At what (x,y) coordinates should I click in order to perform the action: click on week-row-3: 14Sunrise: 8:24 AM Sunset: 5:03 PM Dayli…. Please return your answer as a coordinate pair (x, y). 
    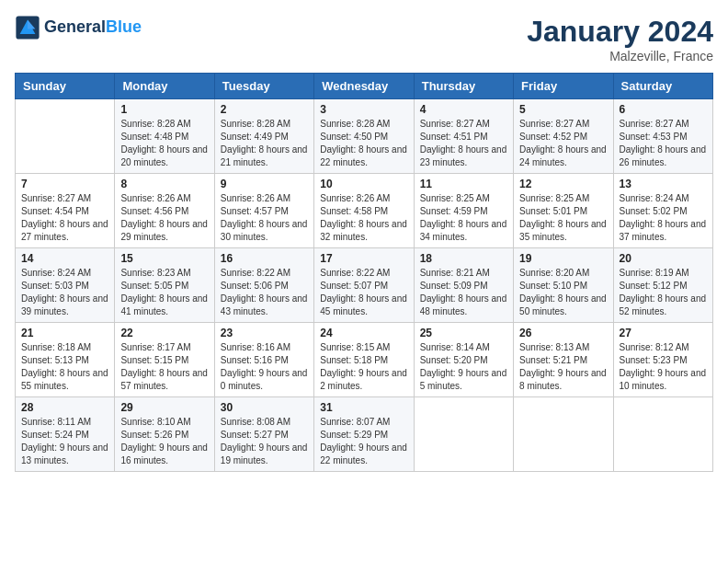
    Looking at the image, I should click on (364, 285).